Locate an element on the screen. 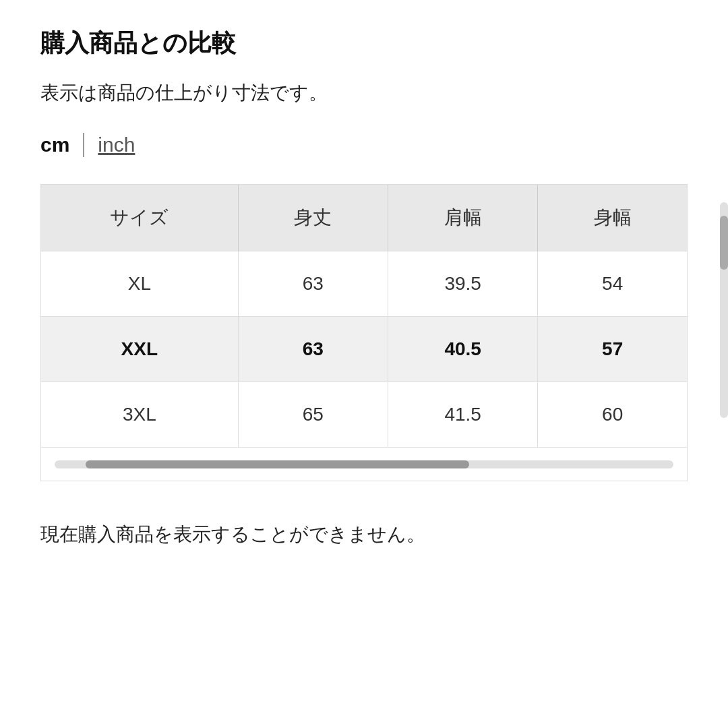  col-header-body-width: 身幅 is located at coordinates (612, 218).